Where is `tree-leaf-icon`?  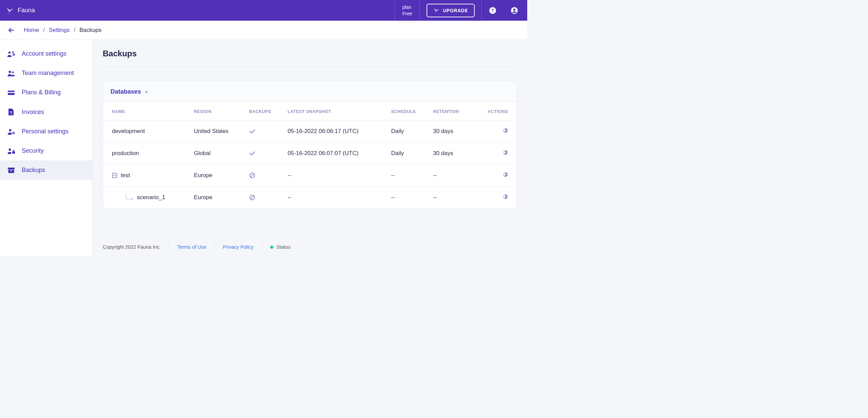
tree-leaf-icon is located at coordinates (129, 197).